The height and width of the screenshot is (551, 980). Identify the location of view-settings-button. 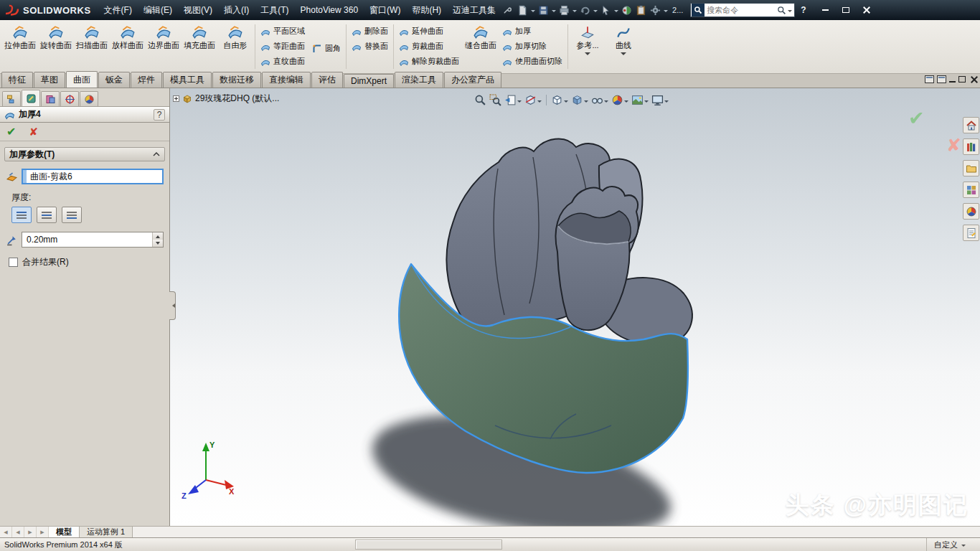
(660, 100).